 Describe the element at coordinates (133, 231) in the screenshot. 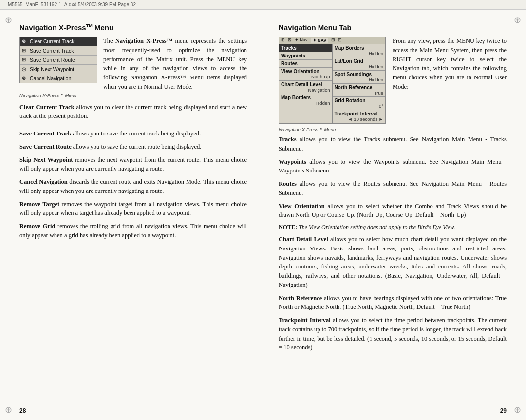

I see `remove-grid-para: Remove Grid removes the trolling grid fr…` at that location.